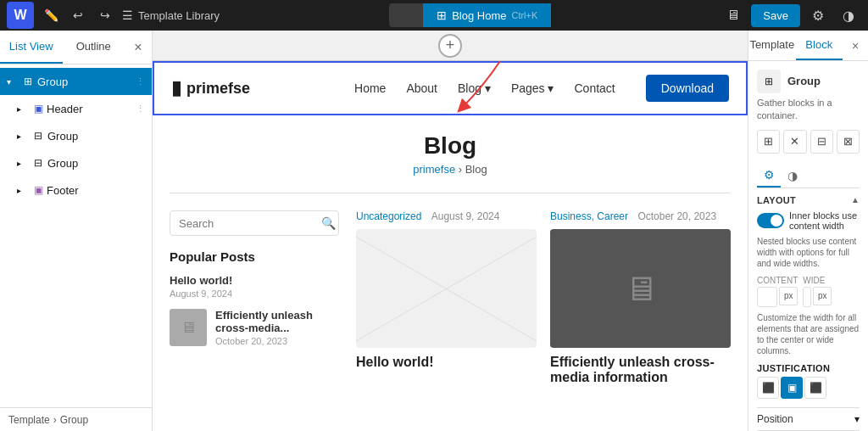 This screenshot has height=431, width=868. What do you see at coordinates (94, 48) in the screenshot?
I see `outline-tab: Outline` at bounding box center [94, 48].